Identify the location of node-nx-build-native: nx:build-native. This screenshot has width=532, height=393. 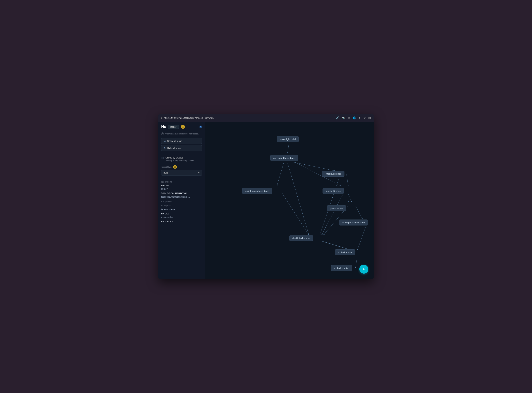
(341, 268).